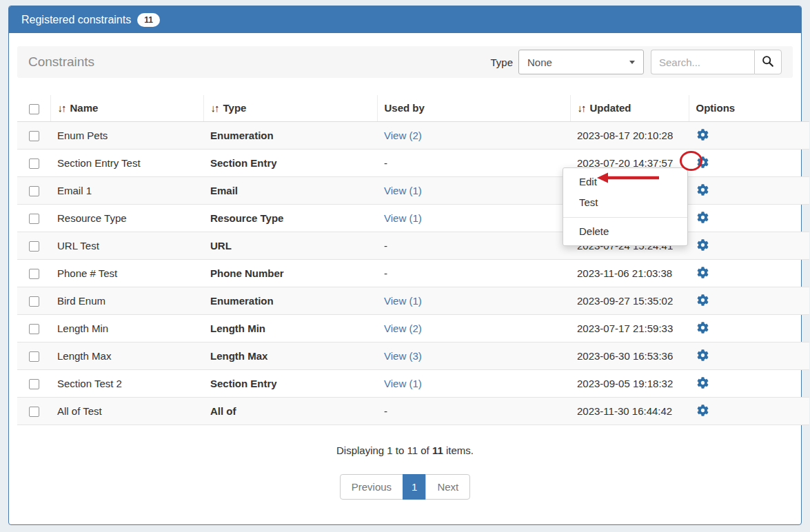 The image size is (810, 532). Describe the element at coordinates (414, 163) in the screenshot. I see `table-row-menu-open: Section Entry Test Section Entry - 2023-…` at that location.